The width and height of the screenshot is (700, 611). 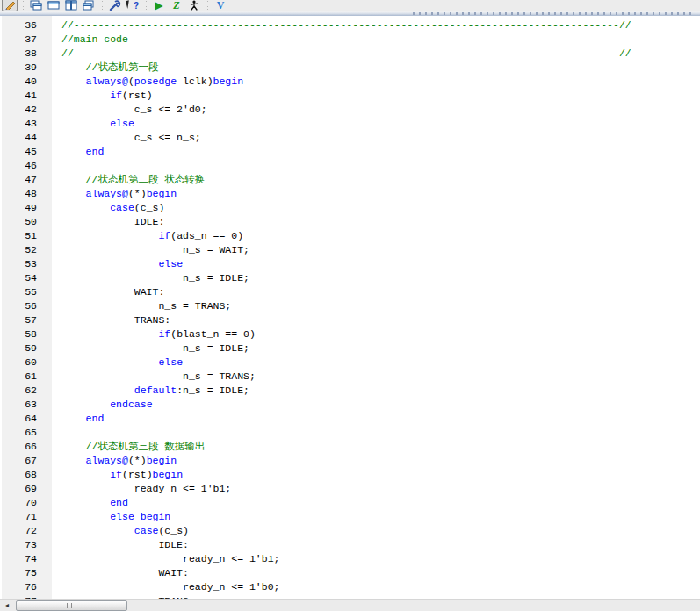 I want to click on line-number: 72, so click(x=28, y=531).